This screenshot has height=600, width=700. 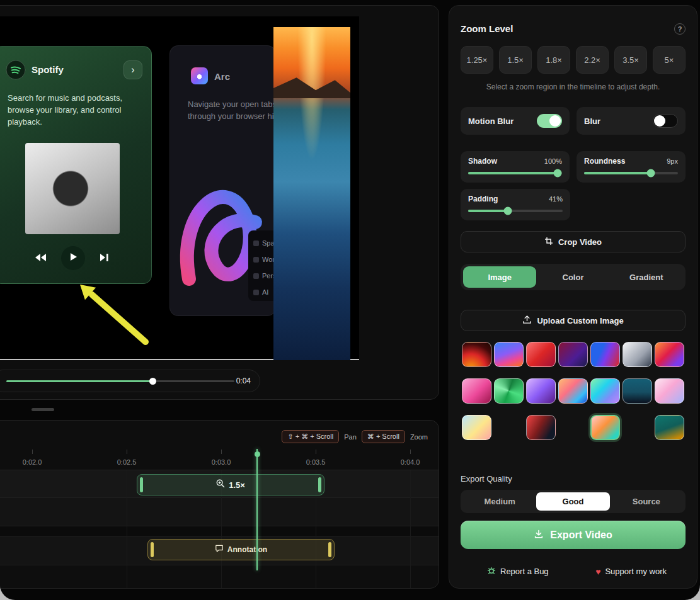 What do you see at coordinates (491, 572) in the screenshot?
I see `bug-icon` at bounding box center [491, 572].